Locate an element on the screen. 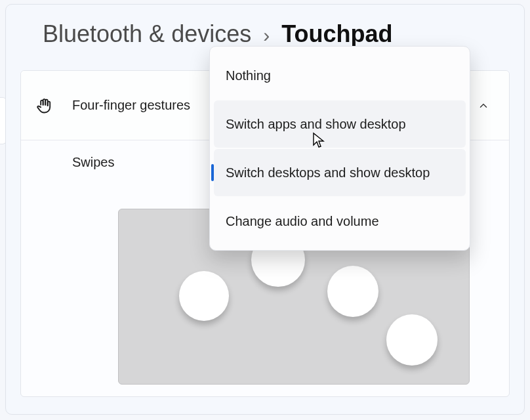 The height and width of the screenshot is (420, 530). breadcrumb-current: Touchpad is located at coordinates (337, 34).